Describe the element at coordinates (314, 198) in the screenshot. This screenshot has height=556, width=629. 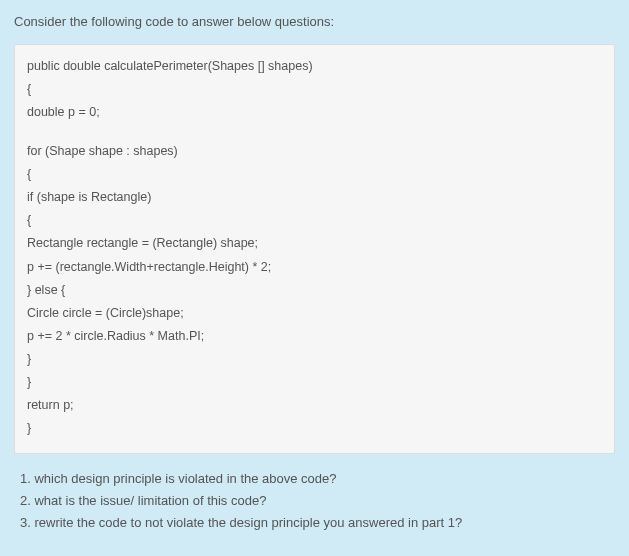
I see `code-line: if (shape is Rectangle)` at that location.